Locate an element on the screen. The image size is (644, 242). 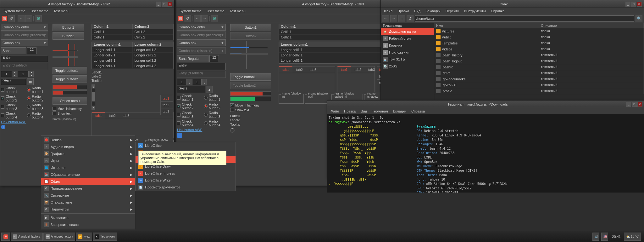
show-text-check is located at coordinates (54, 113).